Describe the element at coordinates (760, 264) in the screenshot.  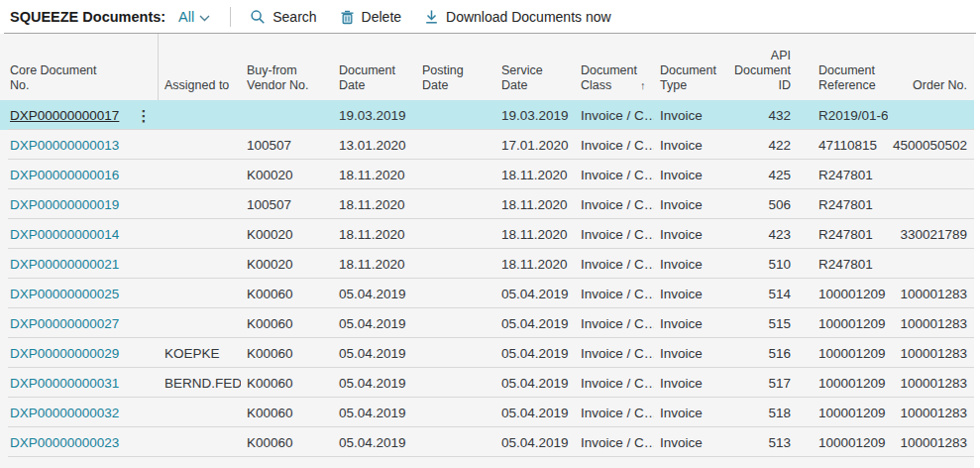
I see `cell-api-document-id: 510` at that location.